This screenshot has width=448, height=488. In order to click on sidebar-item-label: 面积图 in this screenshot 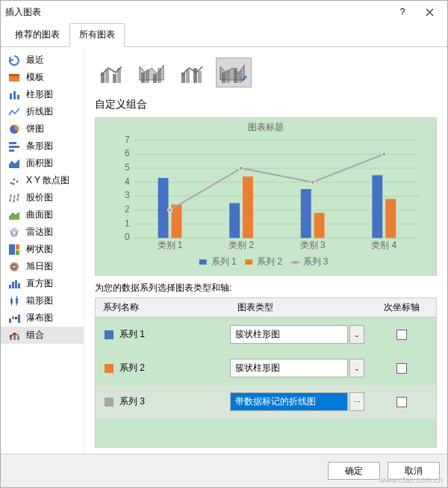, I will do `click(40, 163)`.